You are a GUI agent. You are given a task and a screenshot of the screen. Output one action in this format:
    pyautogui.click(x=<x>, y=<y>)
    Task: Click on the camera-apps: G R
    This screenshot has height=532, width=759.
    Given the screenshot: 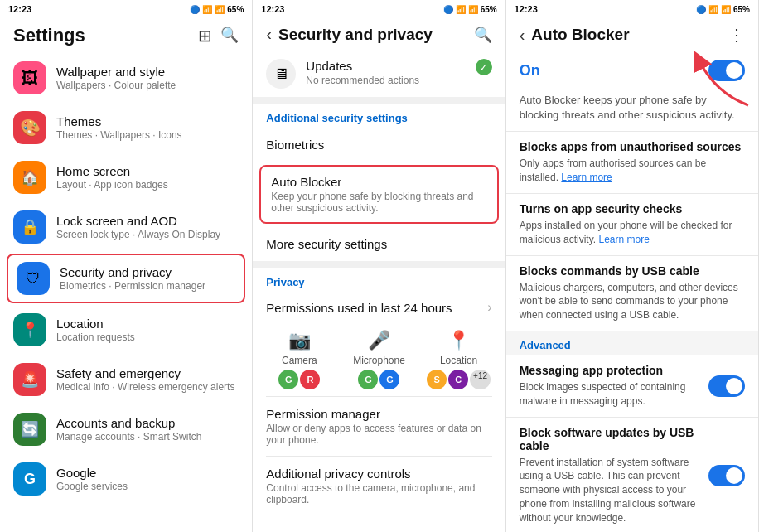 What is the action you would take?
    pyautogui.click(x=299, y=380)
    